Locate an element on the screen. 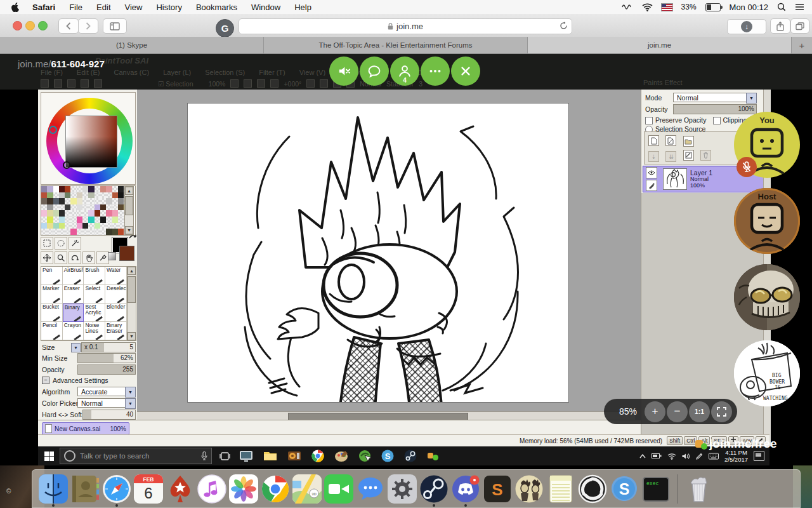 The height and width of the screenshot is (508, 812). waveform-icon is located at coordinates (627, 7).